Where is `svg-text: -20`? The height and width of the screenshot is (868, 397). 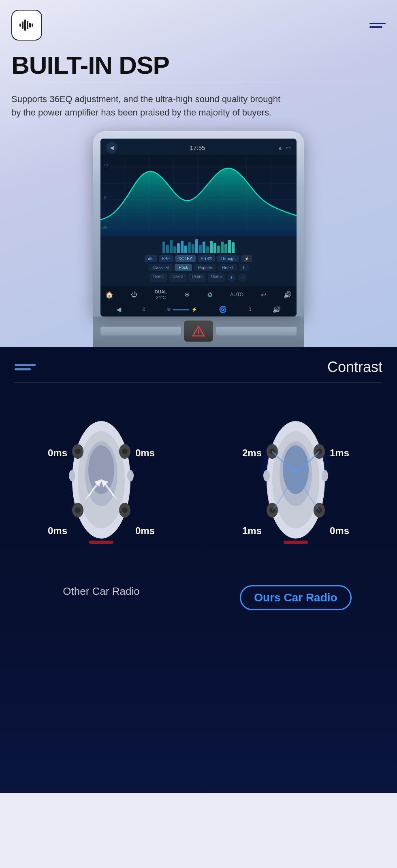
svg-text: -20 is located at coordinates (105, 227).